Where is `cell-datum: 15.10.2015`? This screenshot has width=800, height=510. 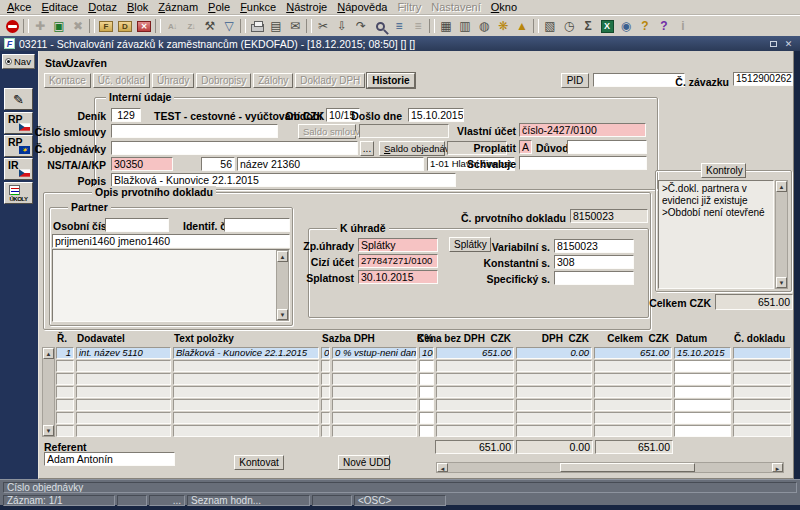 cell-datum: 15.10.2015 is located at coordinates (702, 353).